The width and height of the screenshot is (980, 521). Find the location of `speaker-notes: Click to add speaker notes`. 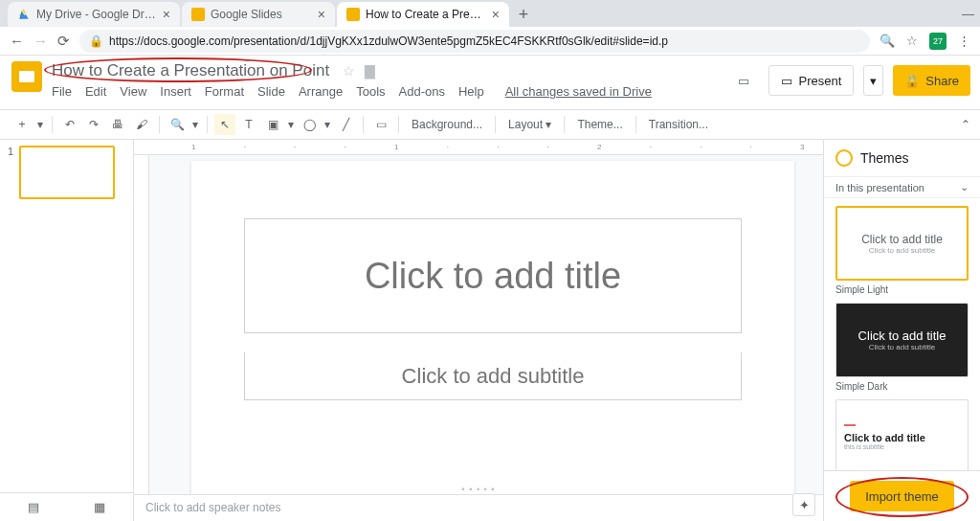

speaker-notes: Click to add speaker notes is located at coordinates (479, 508).